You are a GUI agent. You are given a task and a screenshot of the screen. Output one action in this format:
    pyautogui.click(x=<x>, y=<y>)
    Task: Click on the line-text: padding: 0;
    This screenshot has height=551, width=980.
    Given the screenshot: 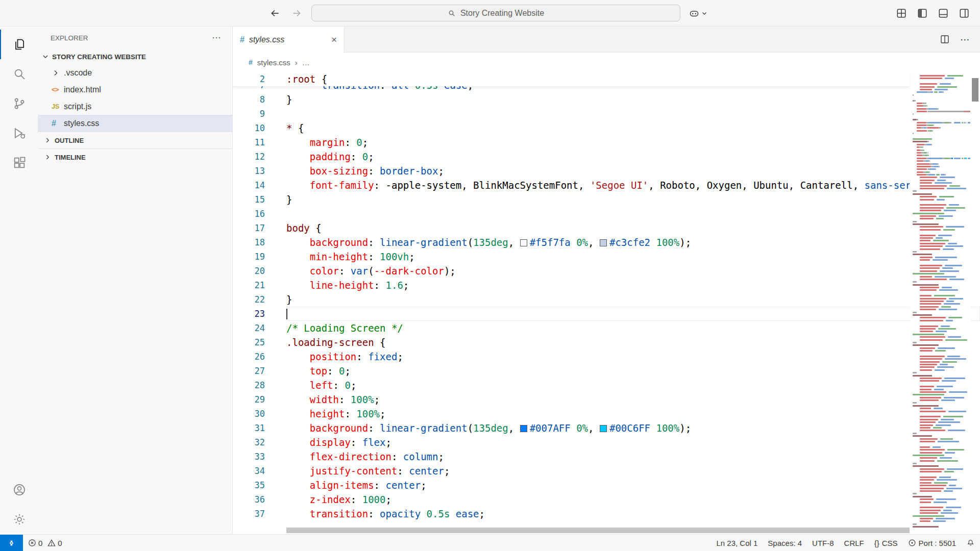 What is the action you would take?
    pyautogui.click(x=633, y=157)
    